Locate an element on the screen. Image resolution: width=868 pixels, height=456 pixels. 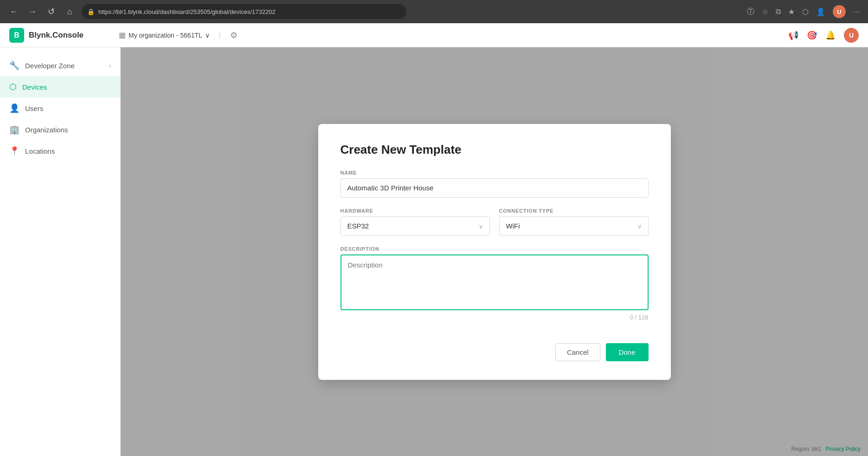
cancel-button: Cancel is located at coordinates (578, 352).